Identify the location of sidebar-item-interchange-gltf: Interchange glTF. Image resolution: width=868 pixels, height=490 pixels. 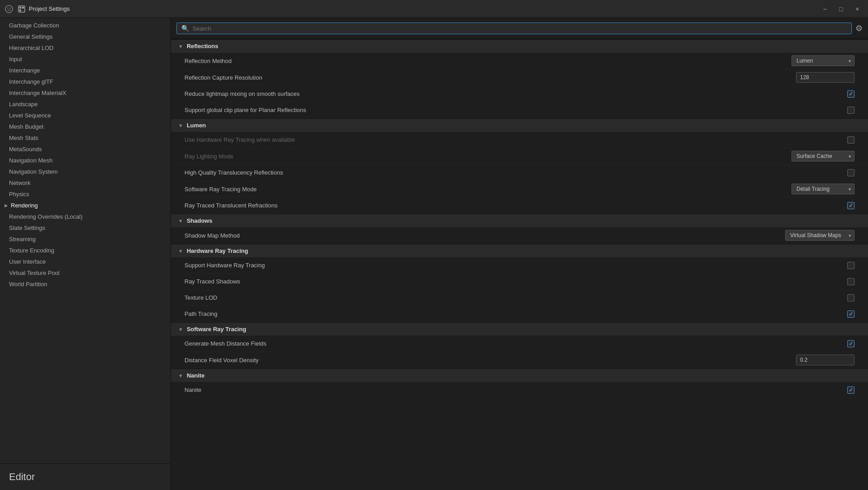
(85, 82).